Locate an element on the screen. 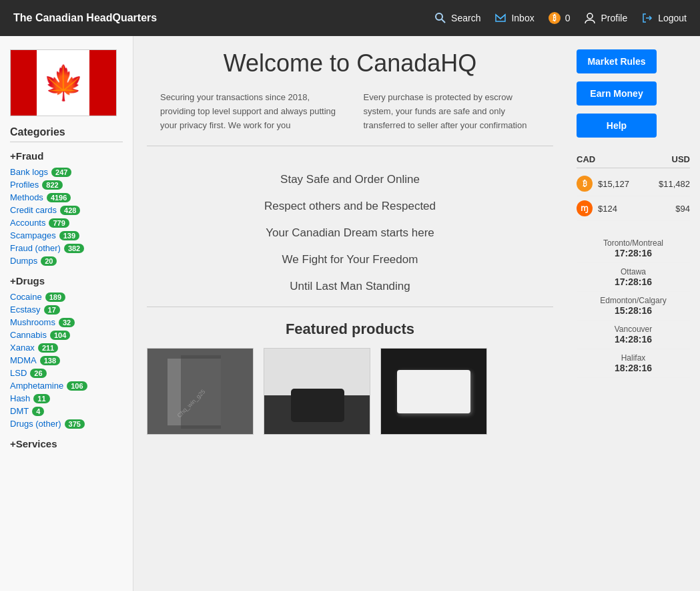 This screenshot has height=591, width=700. category-link-mdma: MDMA is located at coordinates (23, 361).